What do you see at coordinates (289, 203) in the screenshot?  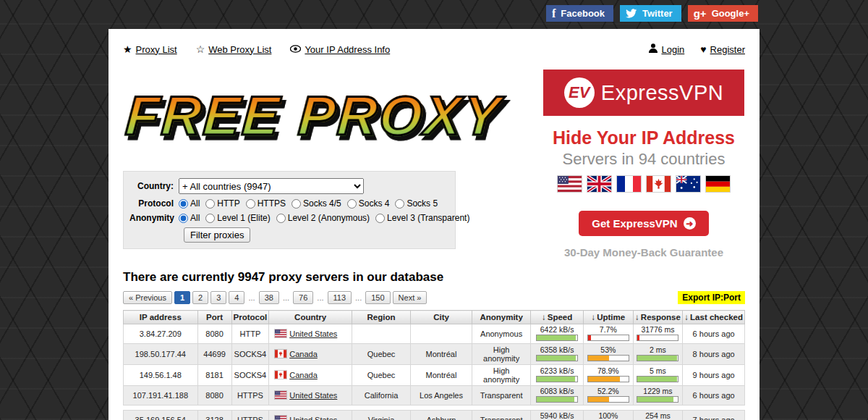 I see `protocol-row: Protocol All HTTP HTTPS Socks 4/5 Socks …` at bounding box center [289, 203].